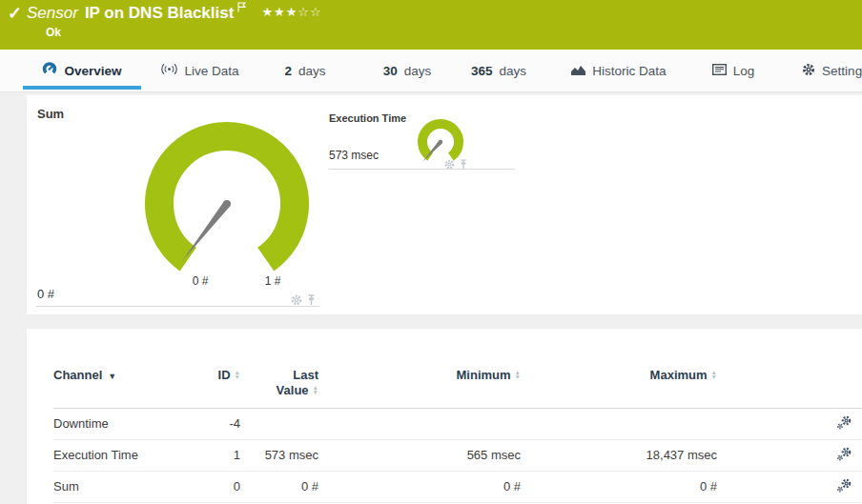 The height and width of the screenshot is (504, 862). I want to click on table-row-sum: Sum 0 0 # 0 # 0 #, so click(458, 486).